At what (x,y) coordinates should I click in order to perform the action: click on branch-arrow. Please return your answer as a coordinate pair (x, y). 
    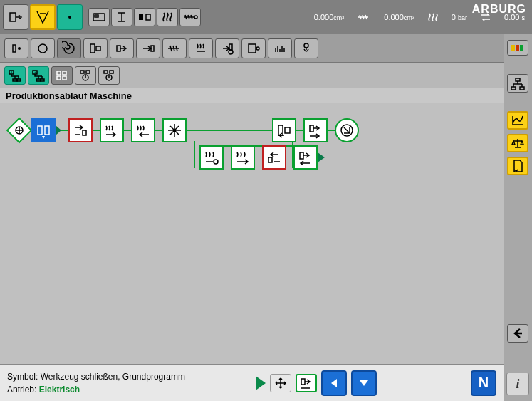
    Looking at the image, I should click on (321, 157).